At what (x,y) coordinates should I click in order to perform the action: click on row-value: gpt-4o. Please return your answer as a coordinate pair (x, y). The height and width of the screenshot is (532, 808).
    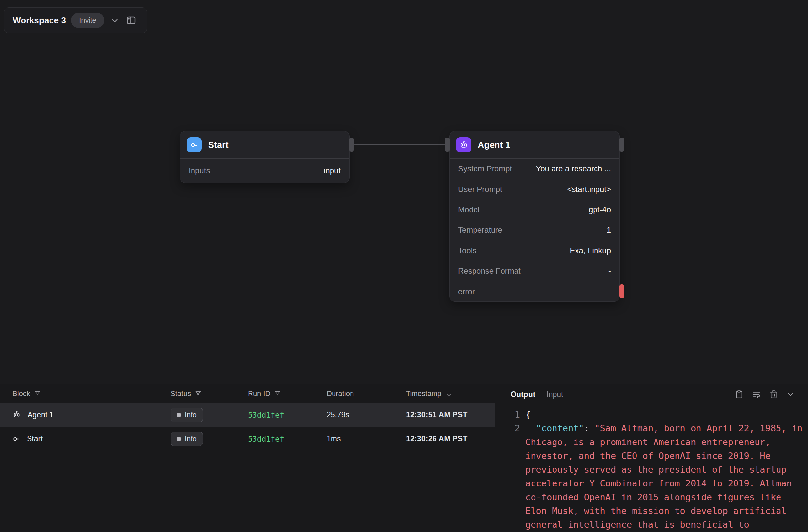
    Looking at the image, I should click on (600, 210).